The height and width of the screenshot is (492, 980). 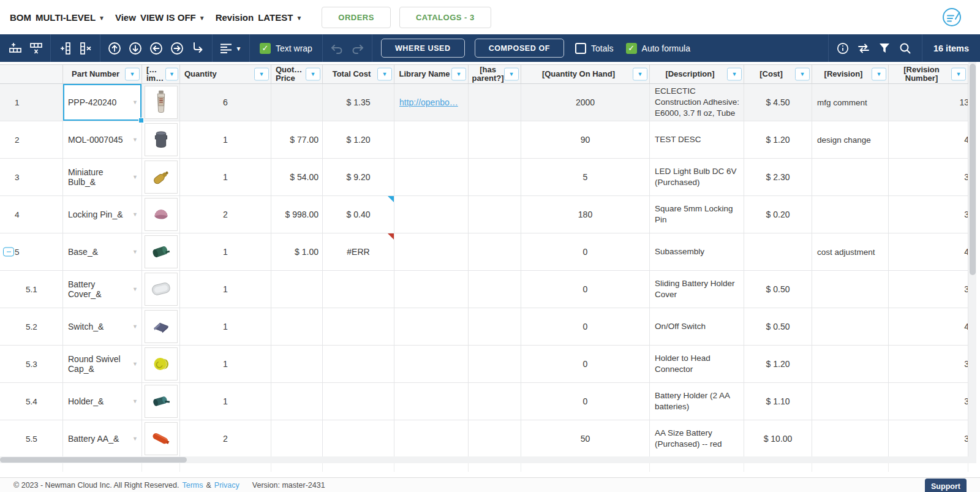 I want to click on filter-button-qoh: ▼, so click(x=640, y=75).